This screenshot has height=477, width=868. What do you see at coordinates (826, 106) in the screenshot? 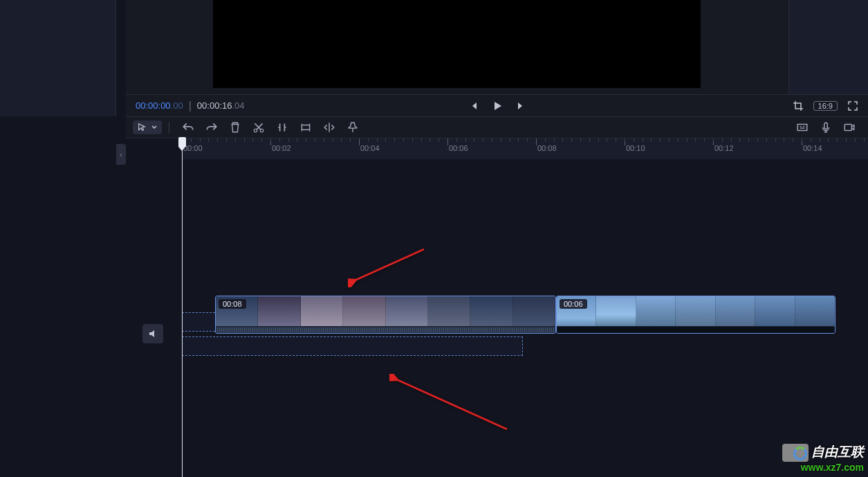
I see `aspect-ratio-button: 16:9` at bounding box center [826, 106].